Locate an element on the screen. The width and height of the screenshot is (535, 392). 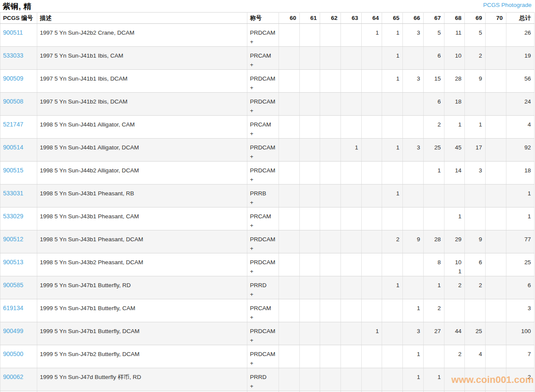
pcgs-number-link: 900585 is located at coordinates (13, 285).